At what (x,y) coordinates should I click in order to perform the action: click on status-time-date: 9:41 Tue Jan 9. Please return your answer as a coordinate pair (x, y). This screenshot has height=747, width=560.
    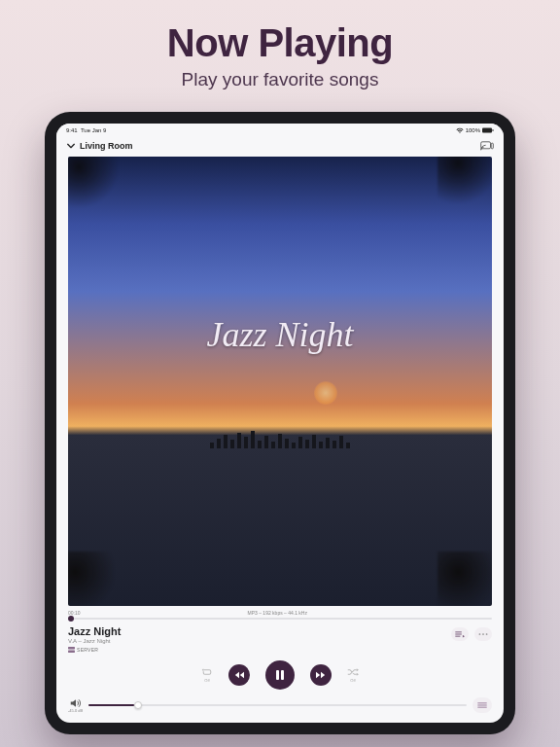
    Looking at the image, I should click on (86, 130).